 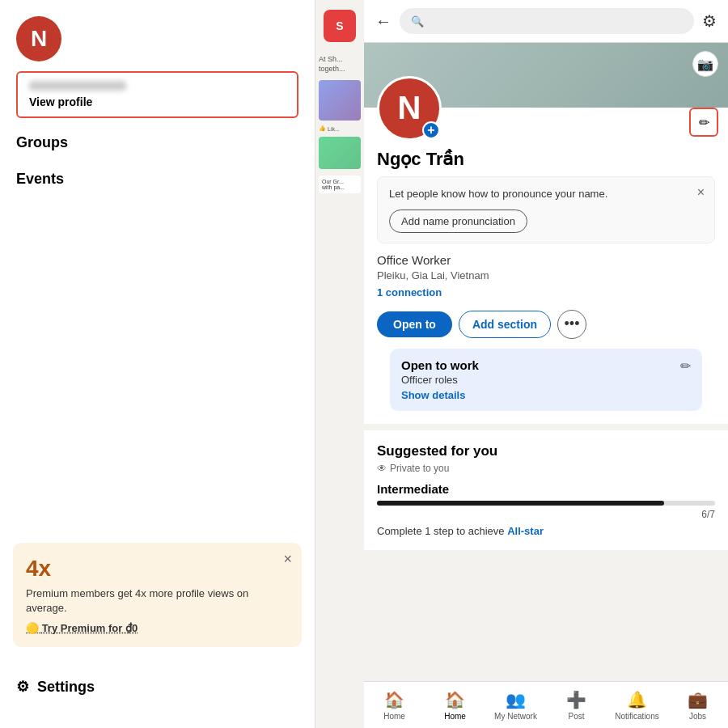 I want to click on location: Pleiku, Gia Lai, Vietnam, so click(x=546, y=275).